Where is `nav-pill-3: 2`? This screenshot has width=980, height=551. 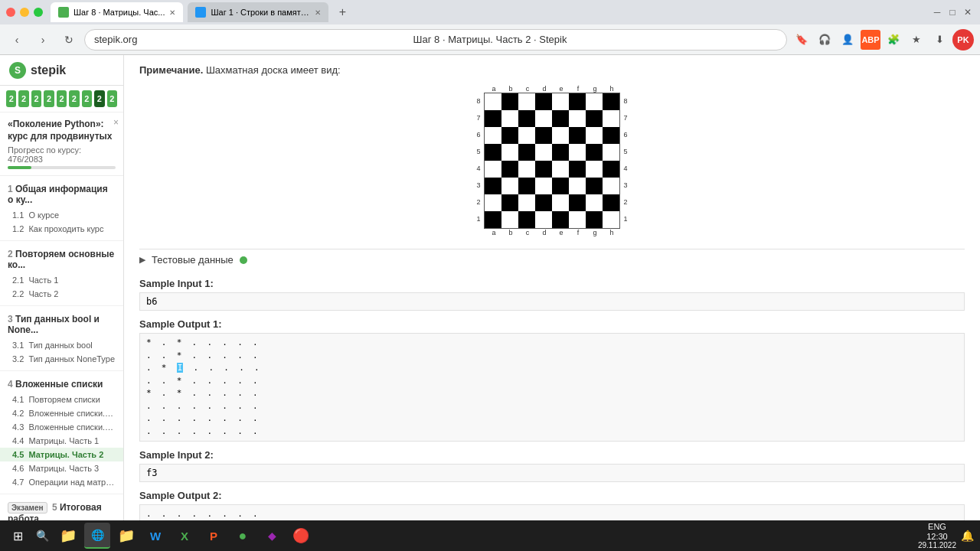 nav-pill-3: 2 is located at coordinates (37, 99).